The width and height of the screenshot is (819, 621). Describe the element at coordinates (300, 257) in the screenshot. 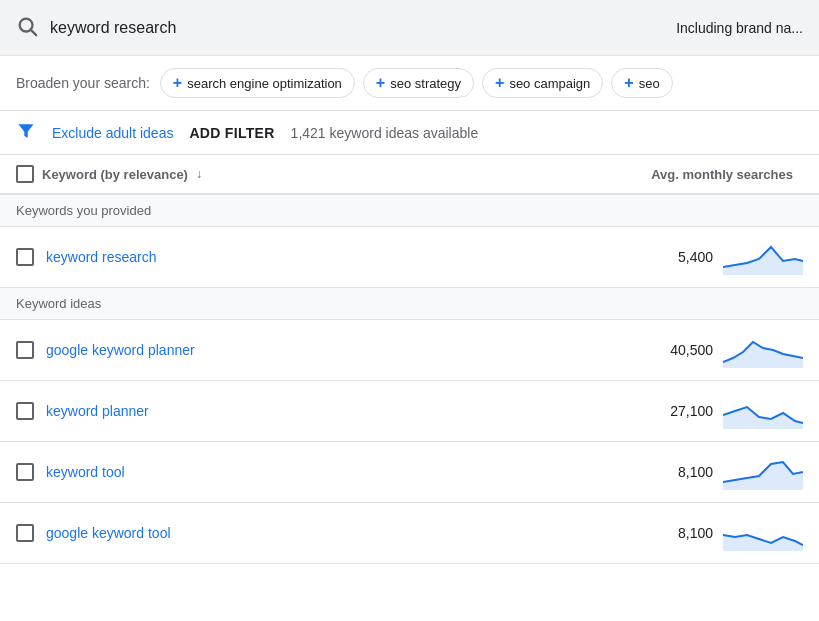

I see `row-keyword-cell: keyword research` at that location.